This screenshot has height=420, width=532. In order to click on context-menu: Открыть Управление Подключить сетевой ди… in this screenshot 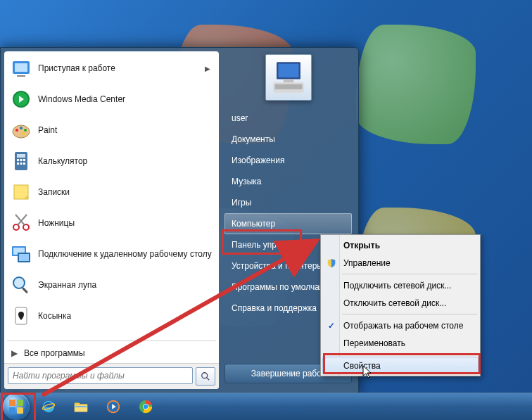, I will do `click(400, 305)`.